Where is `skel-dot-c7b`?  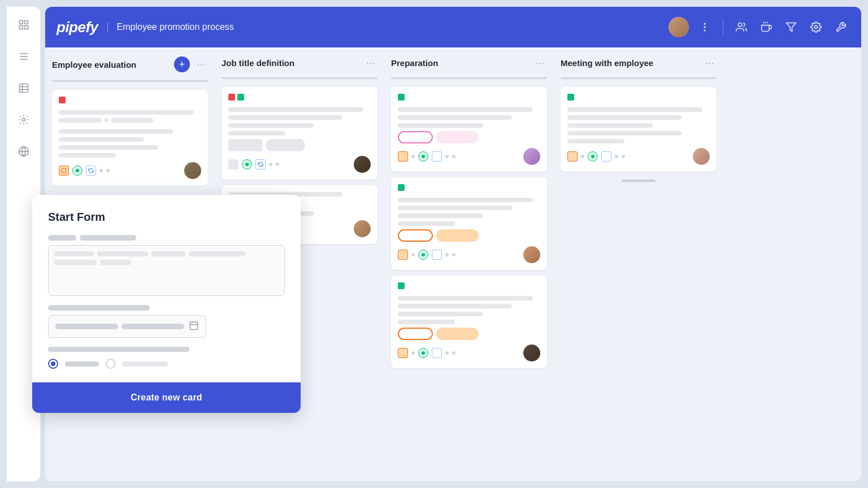
skel-dot-c7b is located at coordinates (617, 156).